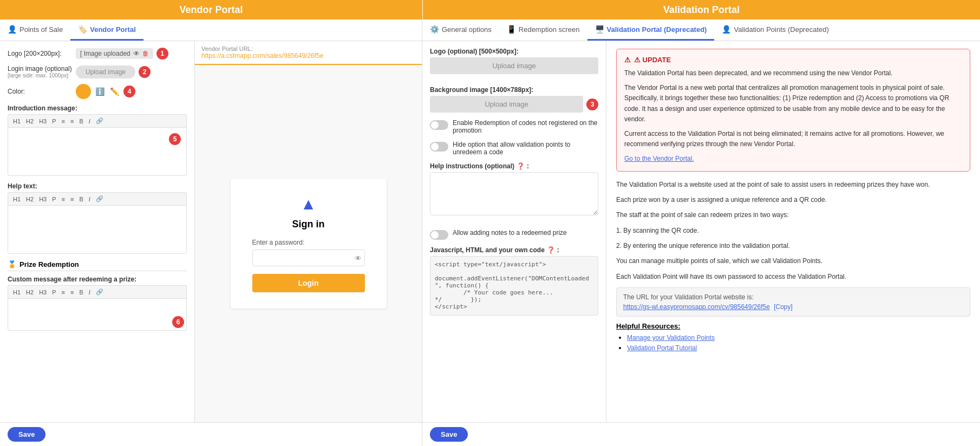  What do you see at coordinates (549, 29) in the screenshot?
I see `tab-redemption-label: Redemption screen` at bounding box center [549, 29].